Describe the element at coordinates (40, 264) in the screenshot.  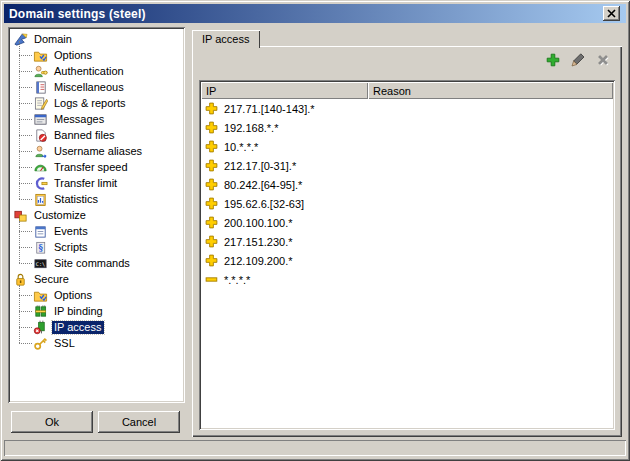
I see `svg-text: C:\` at that location.